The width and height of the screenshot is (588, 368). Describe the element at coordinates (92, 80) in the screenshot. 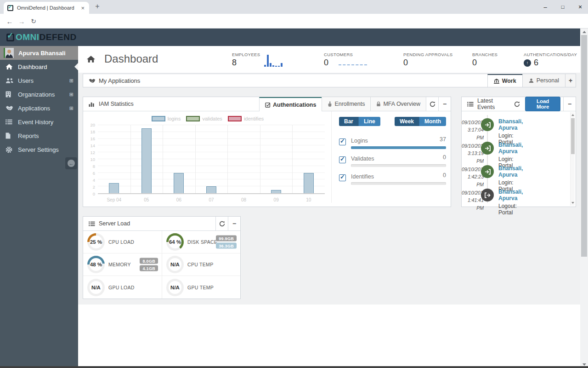

I see `handshake-icon` at that location.